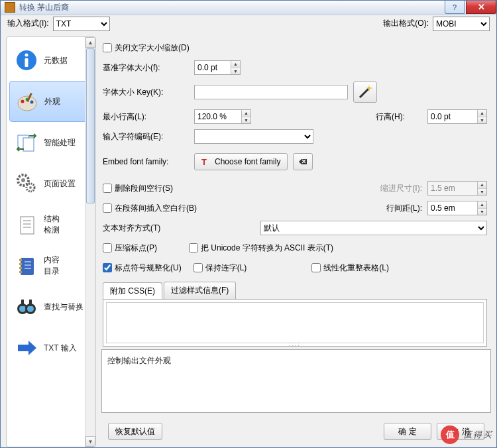  Describe the element at coordinates (60, 184) in the screenshot. I see `sidebar-item-label: 页面设置` at that location.